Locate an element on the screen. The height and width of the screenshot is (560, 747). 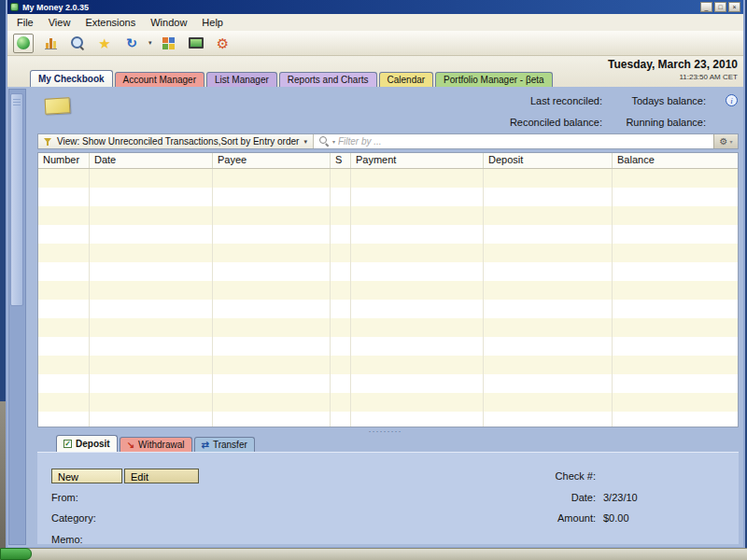
filter-input is located at coordinates (526, 142).